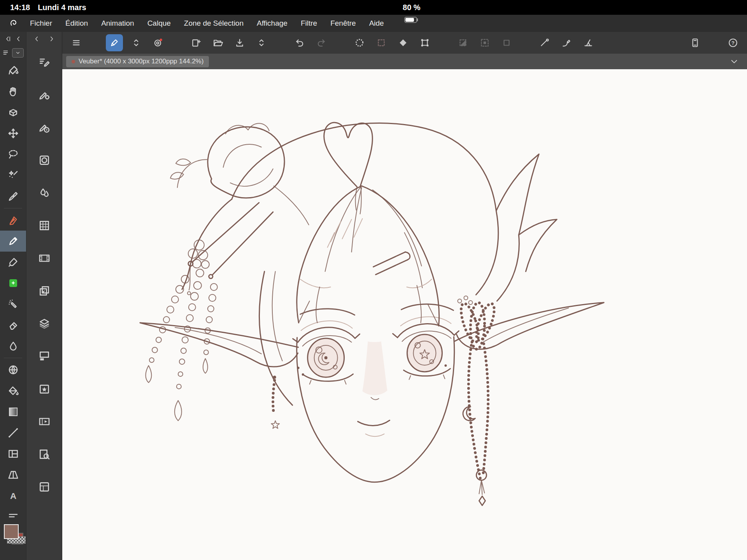 The image size is (747, 560). What do you see at coordinates (13, 346) in the screenshot?
I see `droplet-icon` at bounding box center [13, 346].